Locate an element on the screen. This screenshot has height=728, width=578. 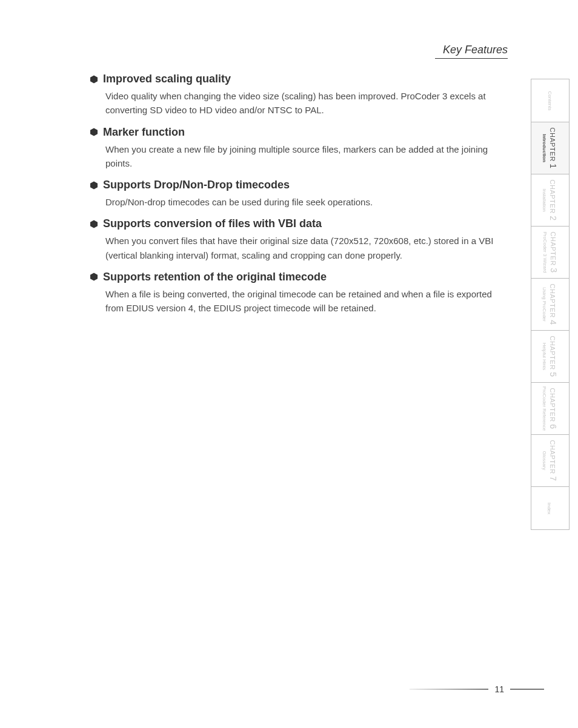
section-body: When you create a new file by joining mu… is located at coordinates (307, 156).